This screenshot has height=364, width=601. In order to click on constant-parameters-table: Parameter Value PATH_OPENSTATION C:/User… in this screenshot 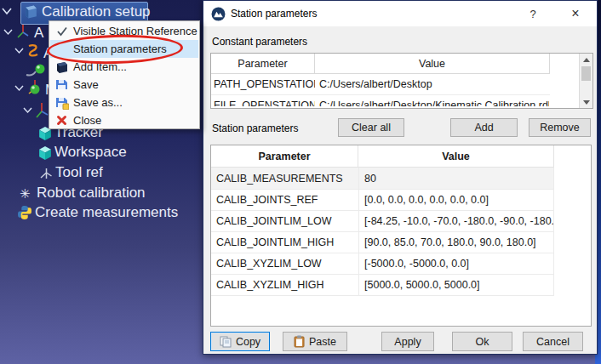, I will do `click(402, 81)`.